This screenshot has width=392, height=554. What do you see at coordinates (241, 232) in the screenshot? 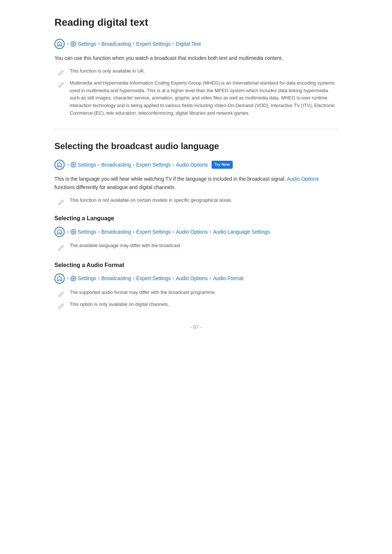
I see `bc-audio-language-settings: Audio Language Settings` at bounding box center [241, 232].